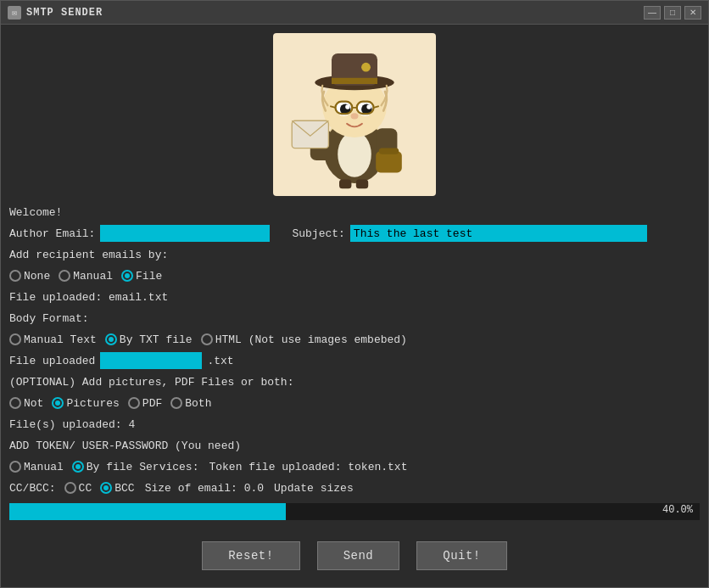 The height and width of the screenshot is (588, 709). What do you see at coordinates (693, 13) in the screenshot?
I see `close-button: ✕` at bounding box center [693, 13].